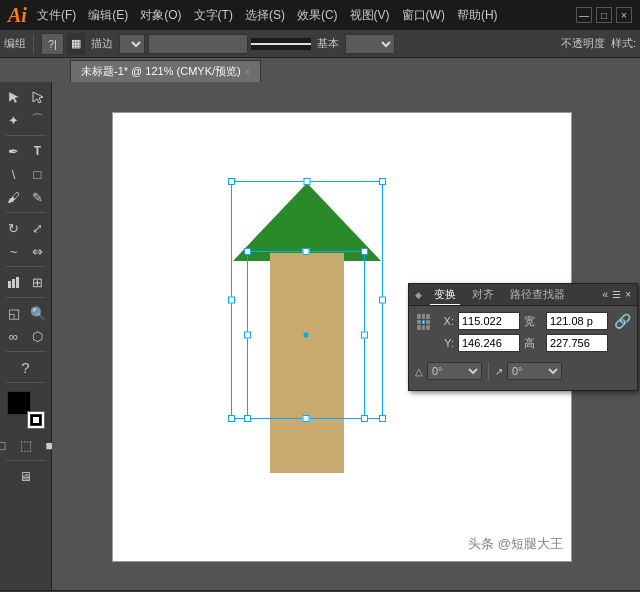  What do you see at coordinates (160, 16) in the screenshot?
I see `menu-object: 对象(O)` at bounding box center [160, 16].